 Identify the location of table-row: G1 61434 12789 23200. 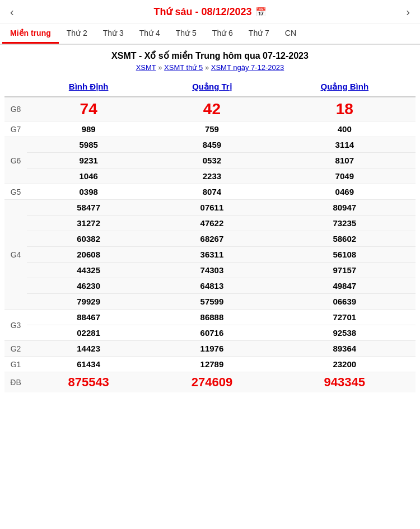
(210, 364).